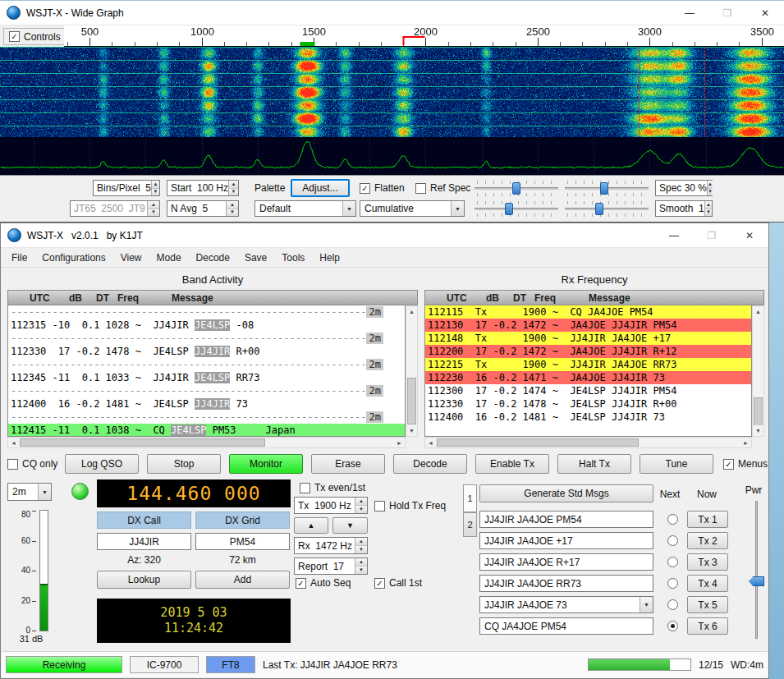  Describe the element at coordinates (207, 430) in the screenshot. I see `decode-row: 112415 -11 0.1 1038 ~ CQ JE4LSP PM53Japa…` at that location.